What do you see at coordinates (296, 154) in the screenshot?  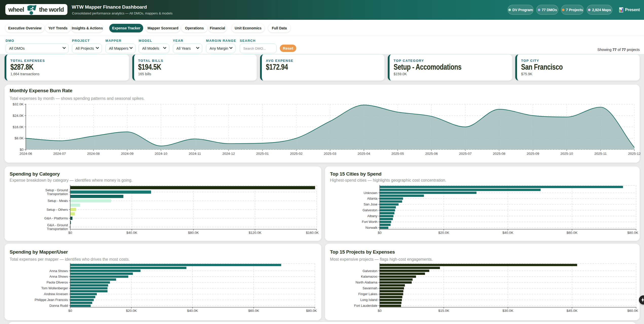 I see `svg-text: 2025-02` at bounding box center [296, 154].